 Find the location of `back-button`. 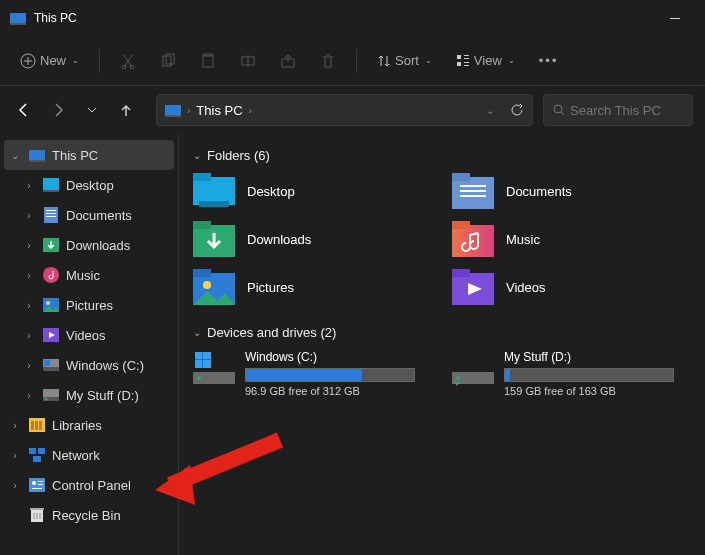

back-button is located at coordinates (24, 110).